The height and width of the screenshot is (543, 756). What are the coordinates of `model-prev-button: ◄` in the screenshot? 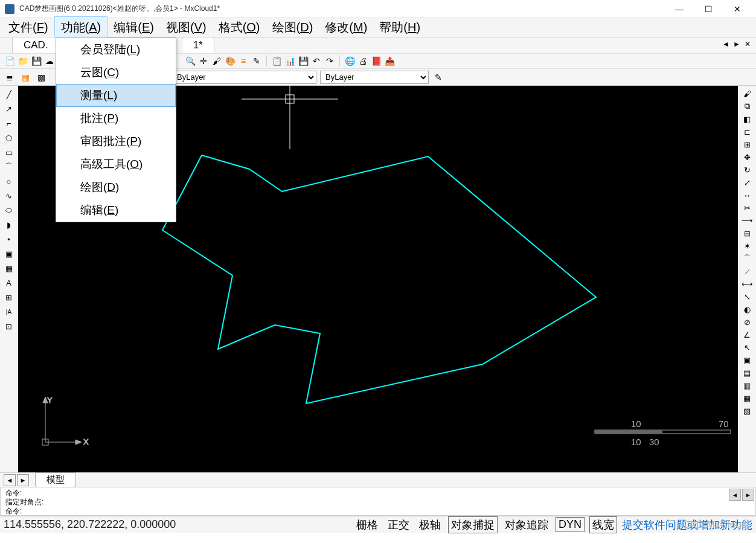 It's located at (10, 480).